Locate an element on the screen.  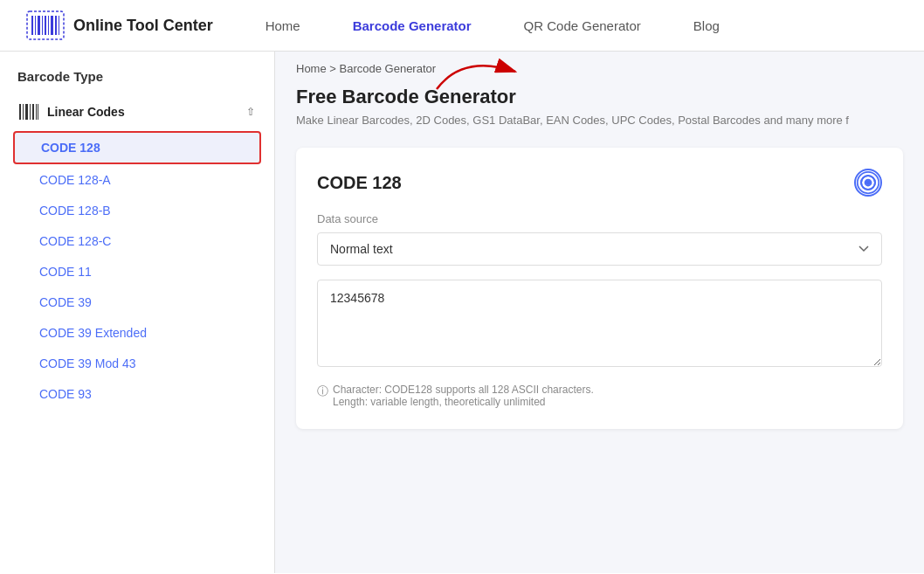
data-source-label: Data source is located at coordinates (599, 218).